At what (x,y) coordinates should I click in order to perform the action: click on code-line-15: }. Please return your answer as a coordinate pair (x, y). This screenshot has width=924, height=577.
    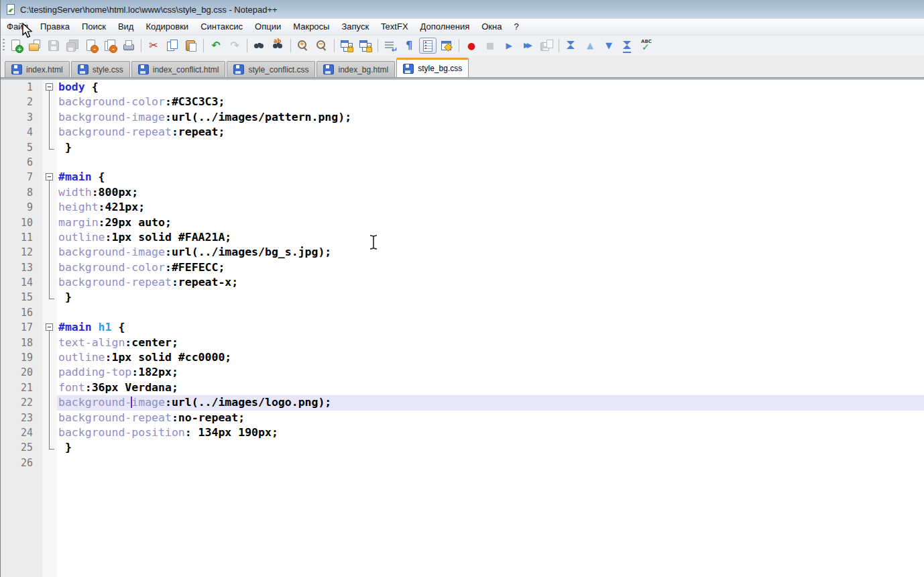
    Looking at the image, I should click on (491, 297).